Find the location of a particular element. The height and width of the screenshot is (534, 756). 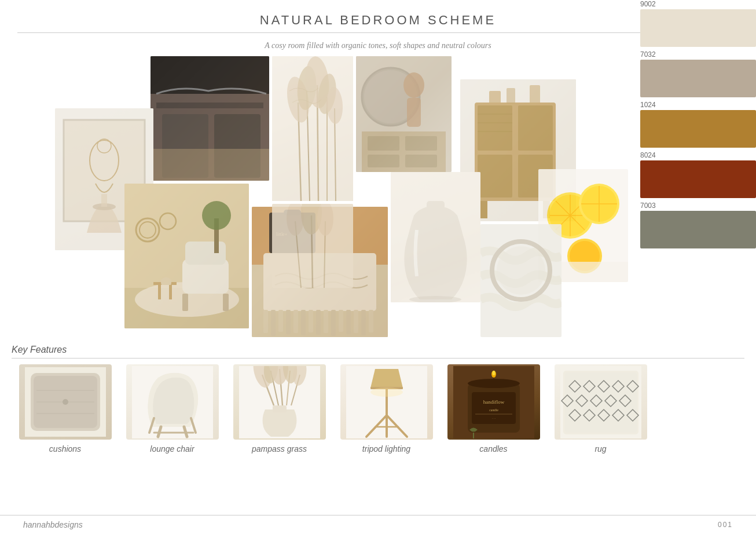

footer-brand: hannahbdesigns is located at coordinates (53, 525).